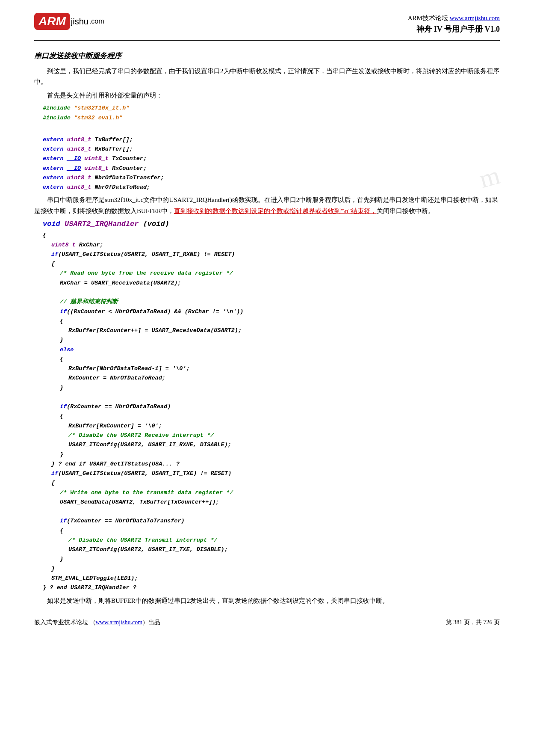  I want to click on line-brace-close2: }, so click(280, 340).